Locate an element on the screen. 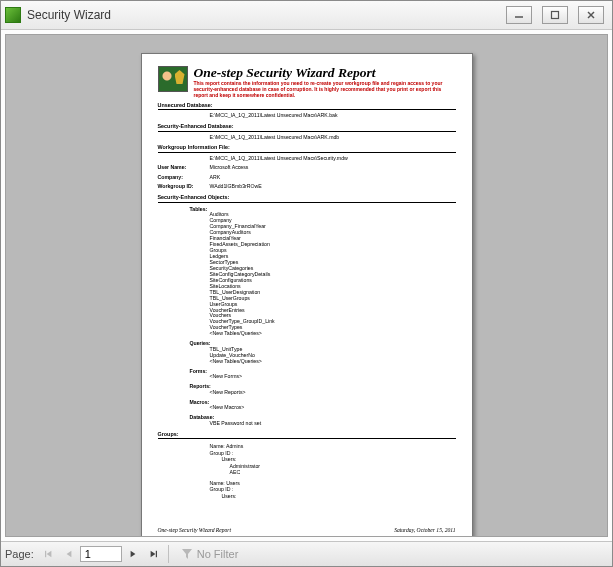  maximize-icon is located at coordinates (555, 15).